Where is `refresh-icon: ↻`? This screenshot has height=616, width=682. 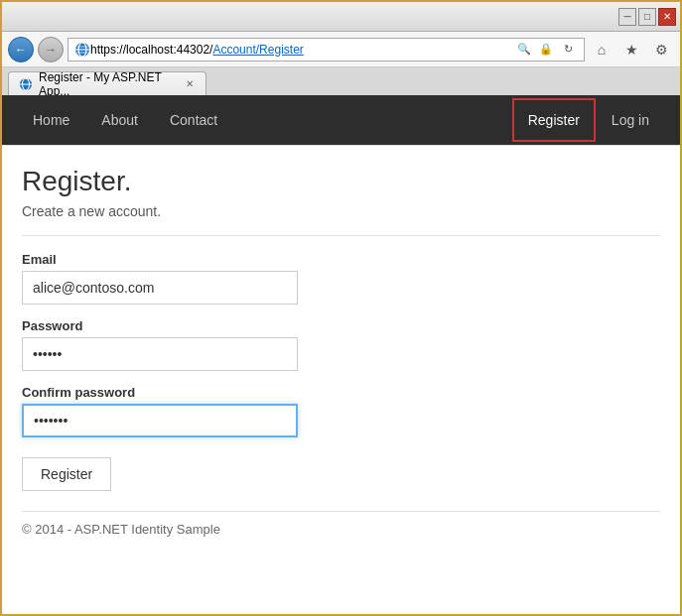
refresh-icon: ↻ is located at coordinates (568, 50).